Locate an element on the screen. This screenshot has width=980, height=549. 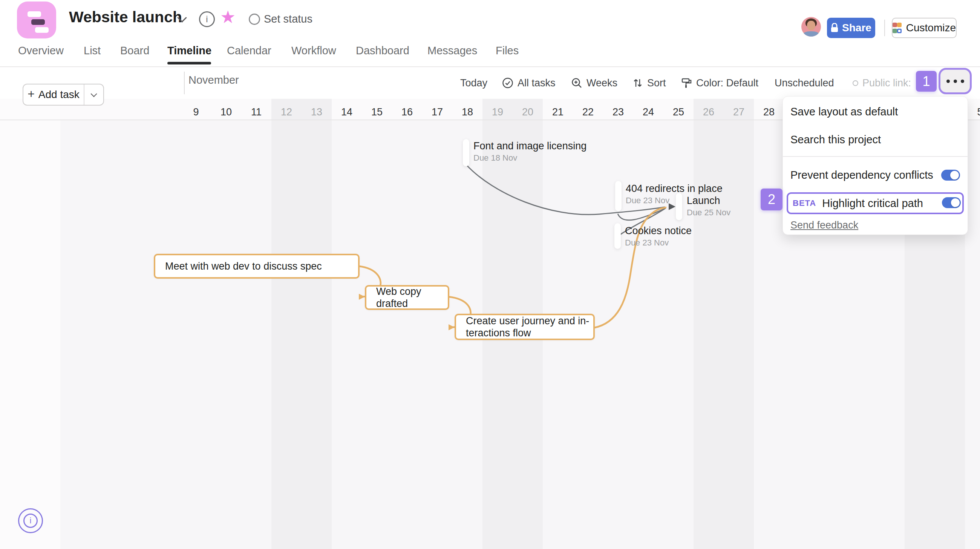
menu-item-save-layout: Save layout as default is located at coordinates (844, 112).